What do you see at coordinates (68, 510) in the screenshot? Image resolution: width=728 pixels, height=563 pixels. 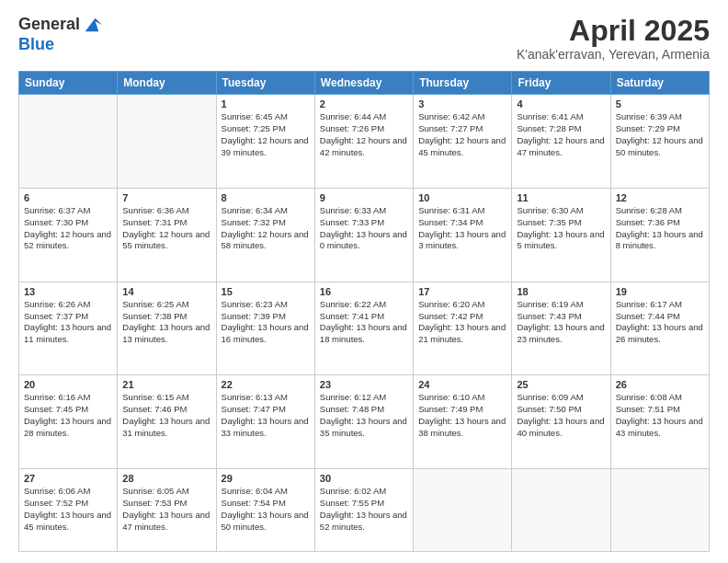 I see `day-info: Sunrise: 6:06 AMSunset: 7:52 PMDaylight:…` at bounding box center [68, 510].